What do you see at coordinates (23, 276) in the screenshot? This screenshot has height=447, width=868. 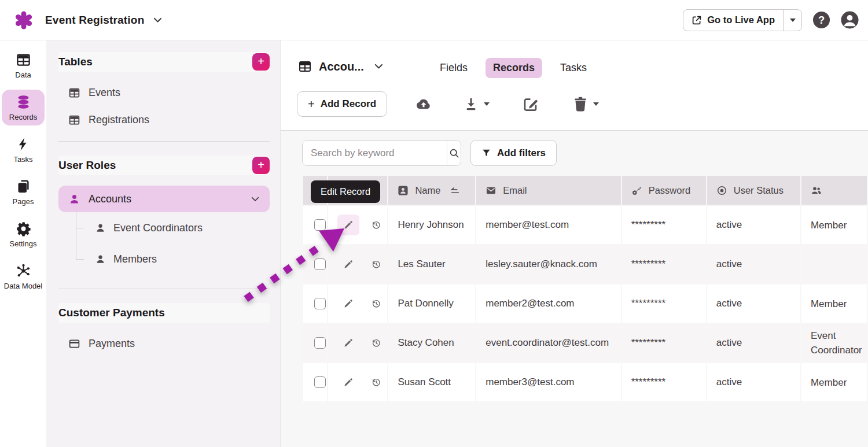 I see `rail-item-data-model: Data Model` at bounding box center [23, 276].